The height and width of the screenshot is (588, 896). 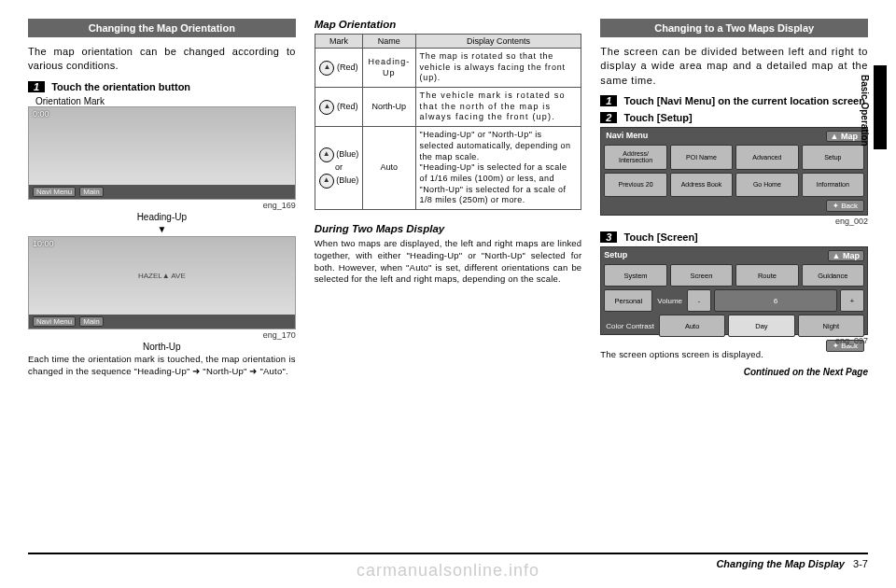 What do you see at coordinates (121, 87) in the screenshot?
I see `step-text: Touch the orientation button` at bounding box center [121, 87].